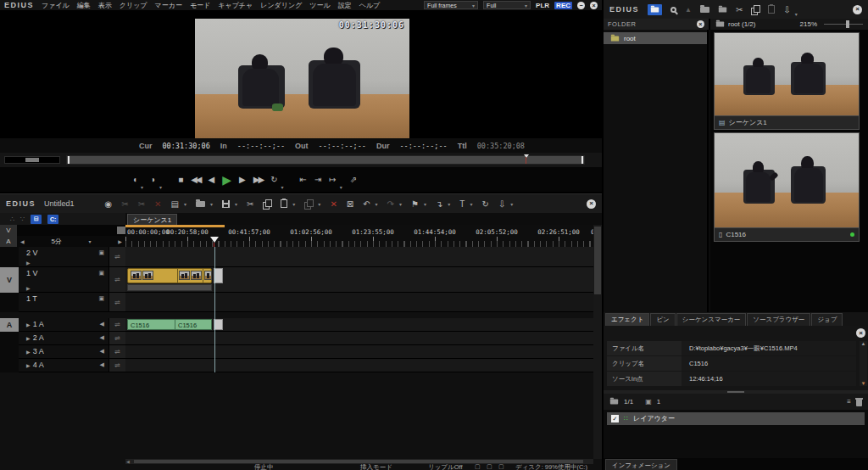 This screenshot has height=470, width=868. What do you see at coordinates (353, 180) in the screenshot?
I see `export-button: ⇗` at bounding box center [353, 180].